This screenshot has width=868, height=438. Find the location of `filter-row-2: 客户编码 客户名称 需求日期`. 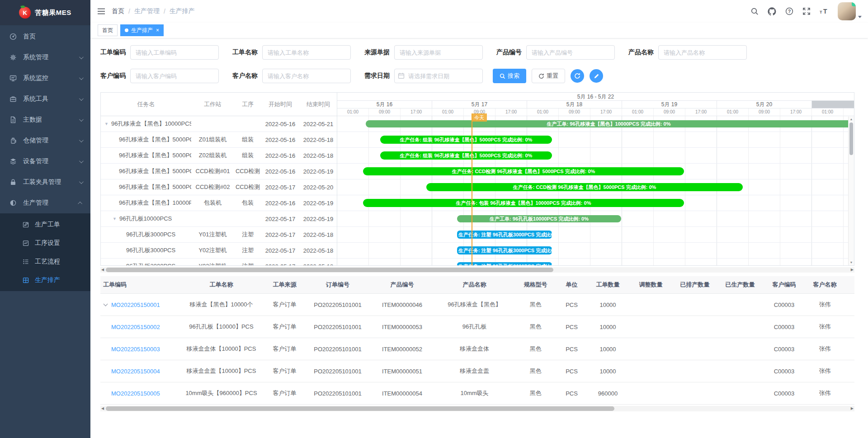

filter-row-2: 客户编码 客户名称 需求日期 is located at coordinates (484, 76).